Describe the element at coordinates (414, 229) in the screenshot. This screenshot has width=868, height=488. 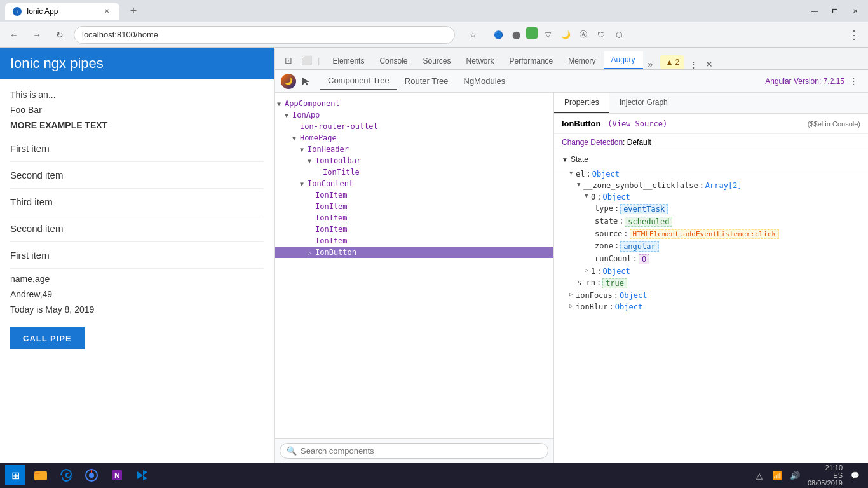
I see `tree-item-ion-item-4: ▷ IonItem` at that location.